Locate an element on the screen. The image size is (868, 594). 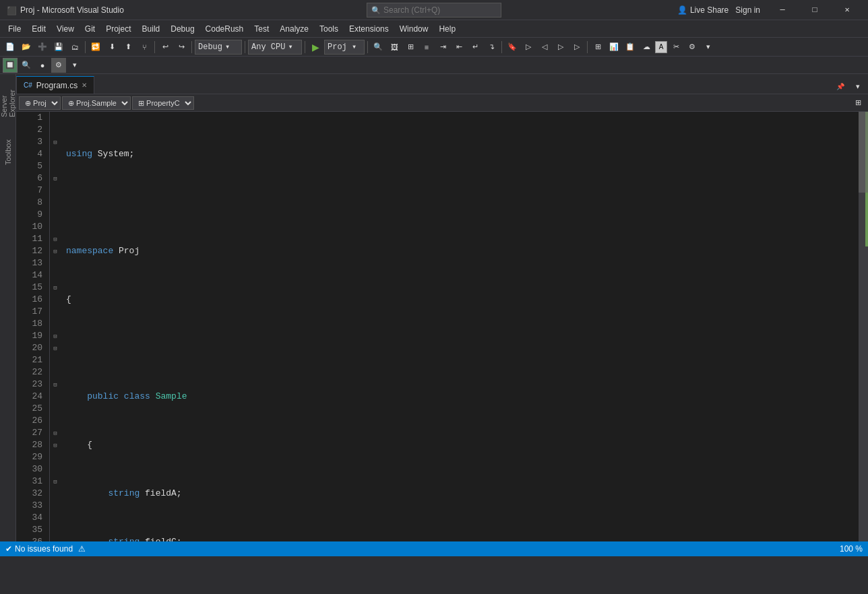
push-btn: ⬆ is located at coordinates (128, 47).